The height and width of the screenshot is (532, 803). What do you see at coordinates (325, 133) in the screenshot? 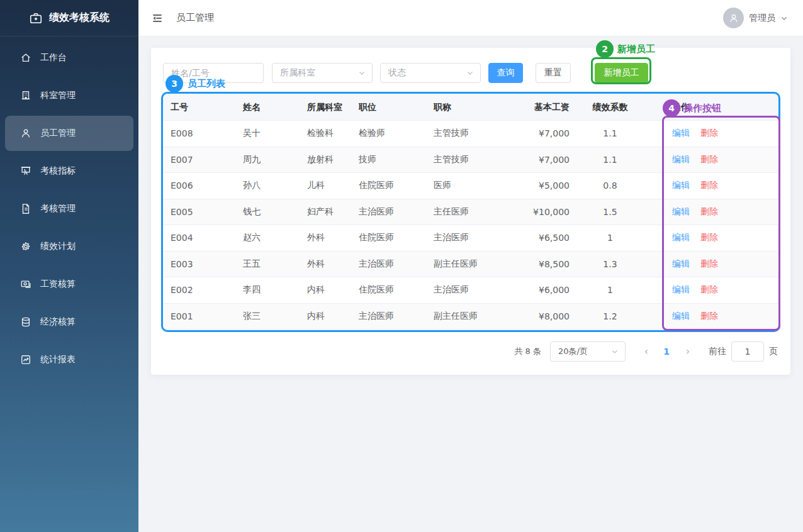
I see `table-cell: 检验科` at bounding box center [325, 133].